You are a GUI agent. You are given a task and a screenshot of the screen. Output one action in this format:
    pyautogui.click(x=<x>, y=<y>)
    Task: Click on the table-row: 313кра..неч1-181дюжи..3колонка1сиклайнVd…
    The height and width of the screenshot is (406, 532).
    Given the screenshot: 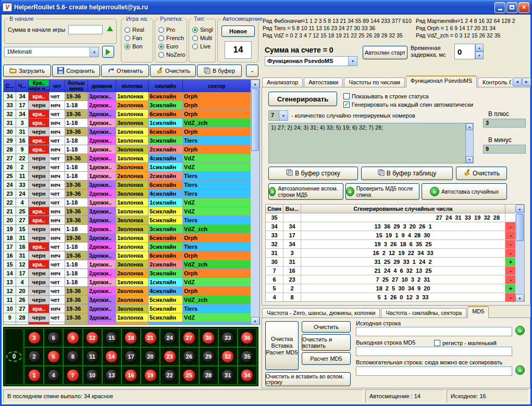 What is the action you would take?
    pyautogui.click(x=127, y=123)
    